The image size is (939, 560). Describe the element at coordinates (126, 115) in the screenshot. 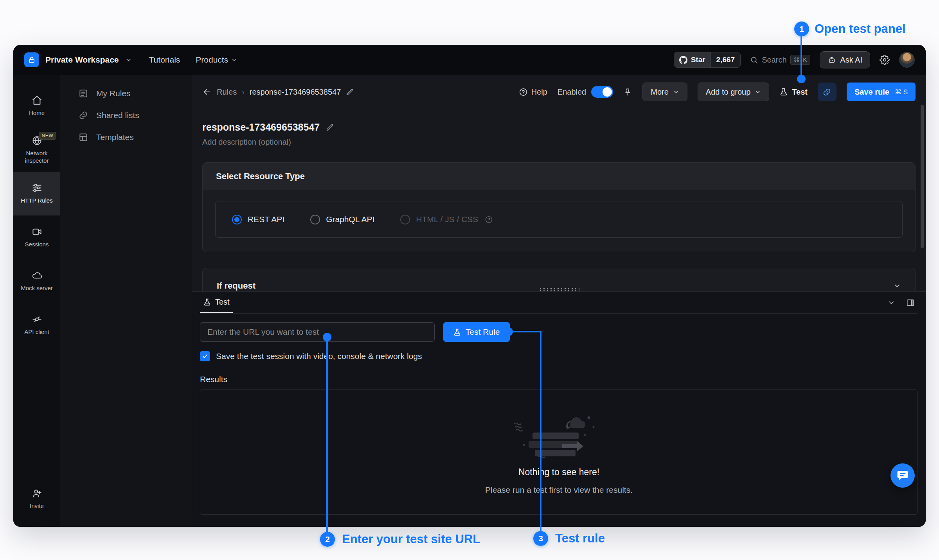

I see `rules-sidebar-item-shared-lists: Shared lists` at that location.